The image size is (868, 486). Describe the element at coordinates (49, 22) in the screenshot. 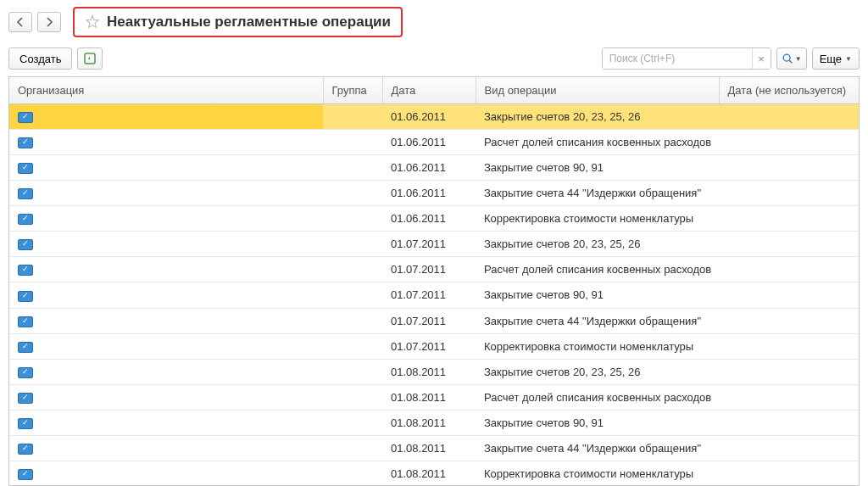

I see `nav-forward-button` at that location.